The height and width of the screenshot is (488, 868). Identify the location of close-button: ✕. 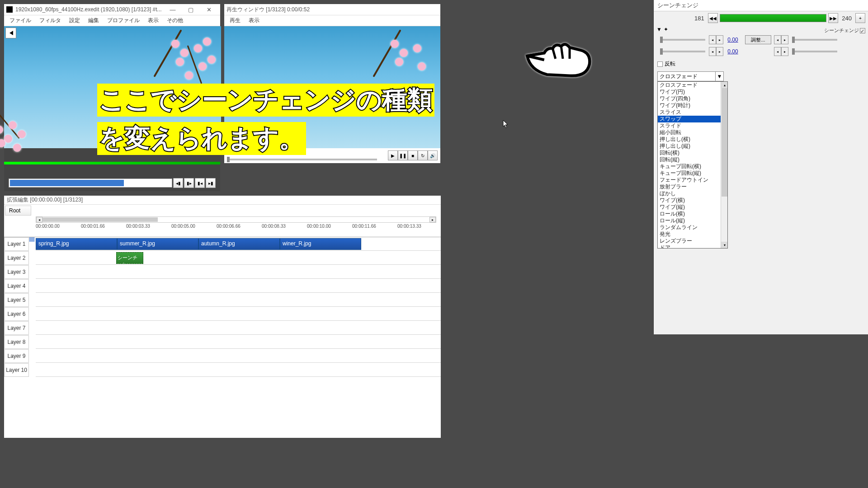
(209, 9).